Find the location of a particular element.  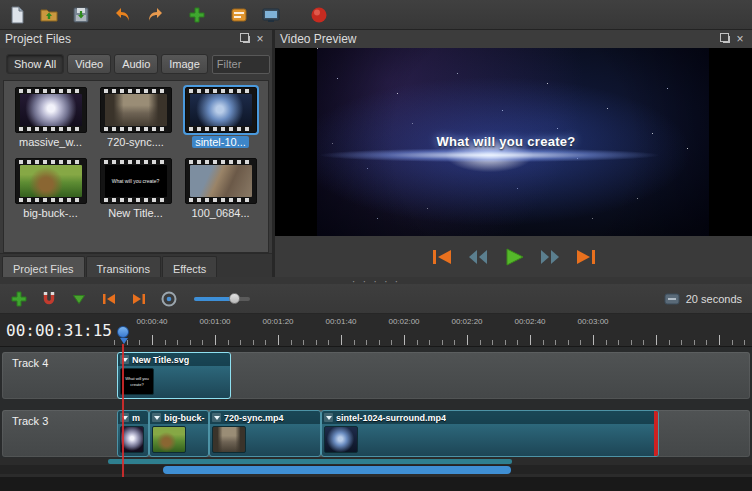

float-icon is located at coordinates (246, 40).